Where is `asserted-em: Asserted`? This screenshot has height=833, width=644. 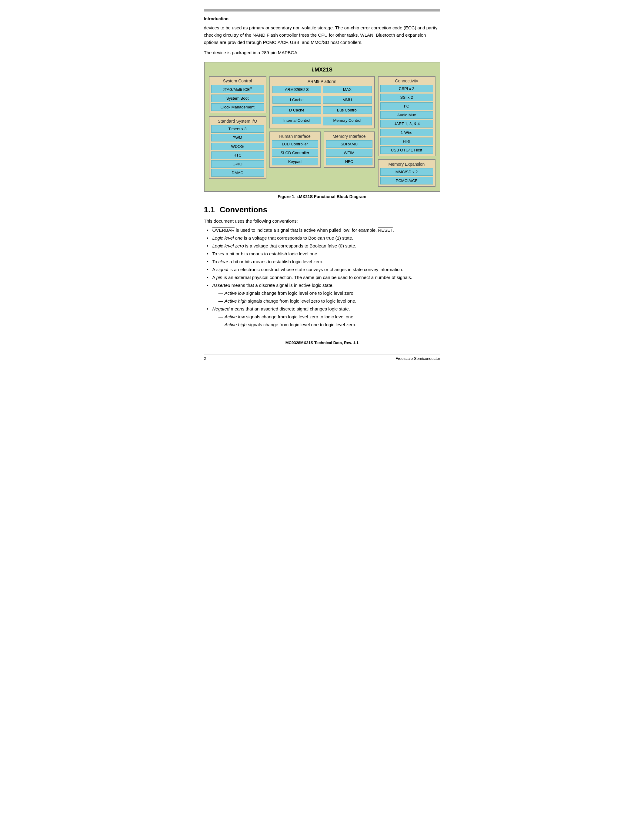 asserted-em: Asserted is located at coordinates (221, 285).